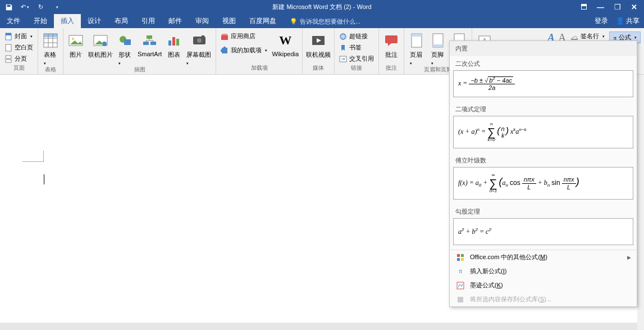  Describe the element at coordinates (199, 48) in the screenshot. I see `screenshot-button: 屏幕截图▾` at that location.